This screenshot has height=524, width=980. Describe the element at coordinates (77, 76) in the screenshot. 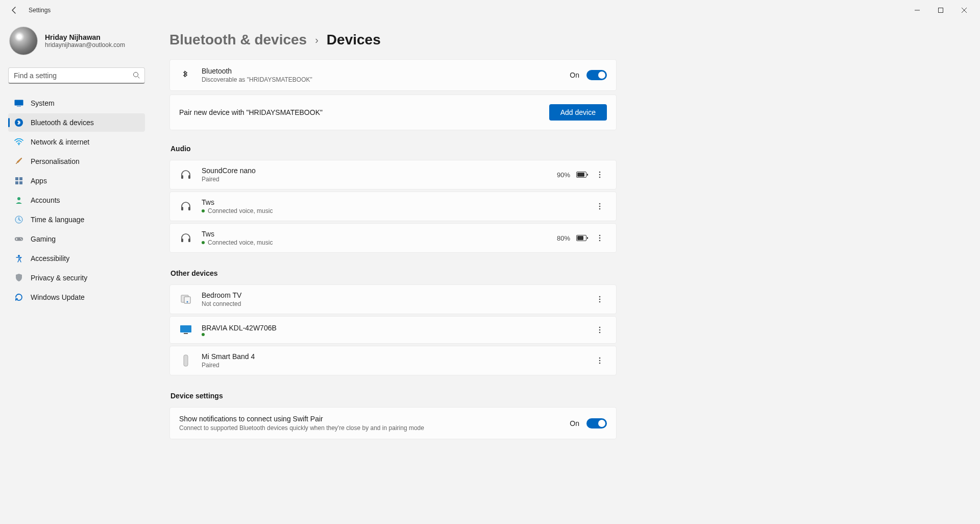

I see `search-input` at that location.